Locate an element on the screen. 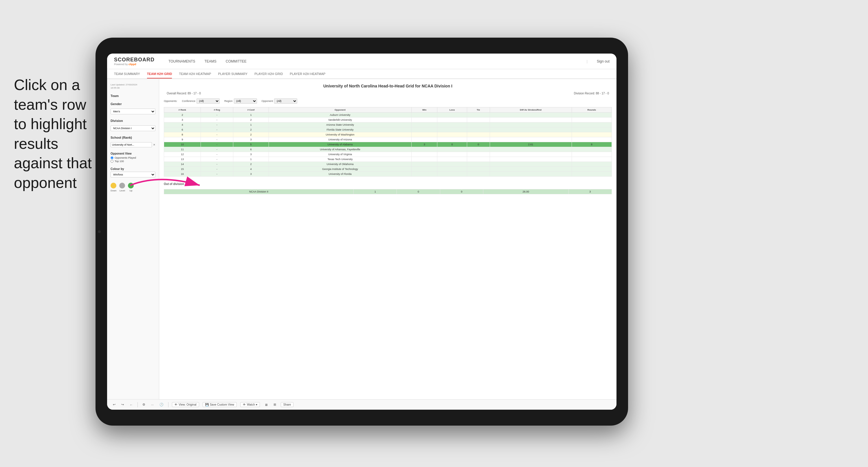  tab-team-h2h-grid: TEAM H2H GRID is located at coordinates (160, 74).